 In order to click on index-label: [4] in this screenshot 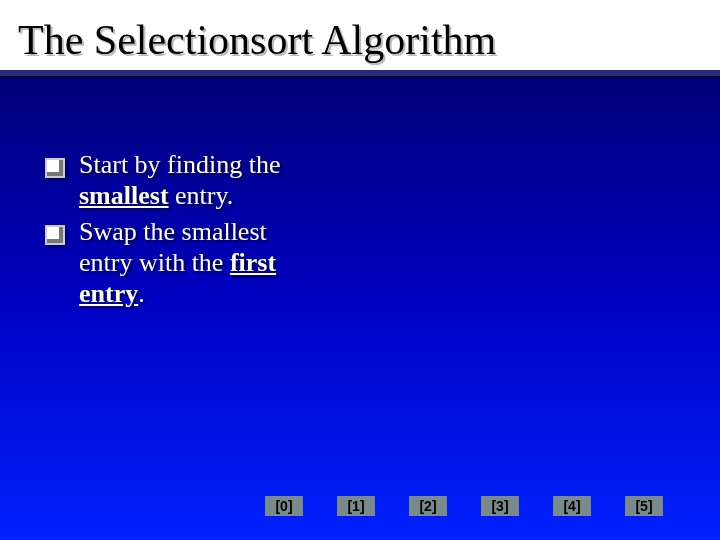, I will do `click(572, 506)`.